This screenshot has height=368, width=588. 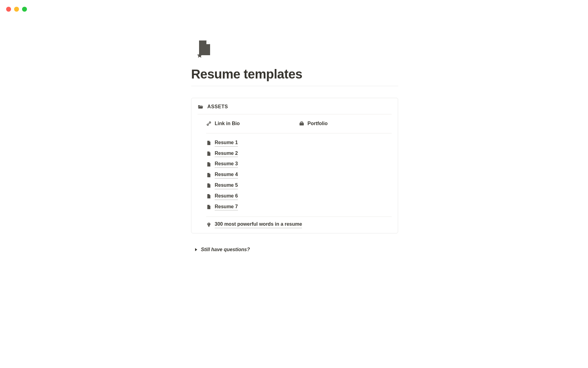 I want to click on maximize-window-button, so click(x=24, y=9).